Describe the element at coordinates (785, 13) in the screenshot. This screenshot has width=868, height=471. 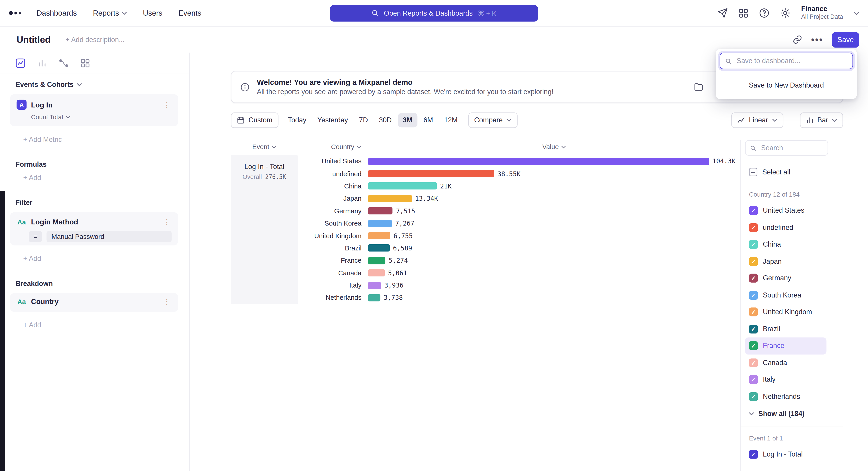
I see `gear-icon` at that location.